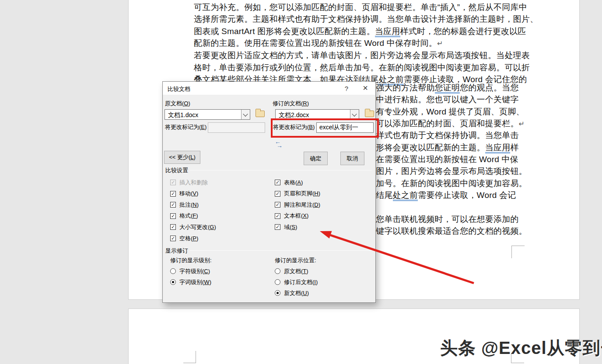  I want to click on show-revisions-group-label: 显示修订, so click(177, 251).